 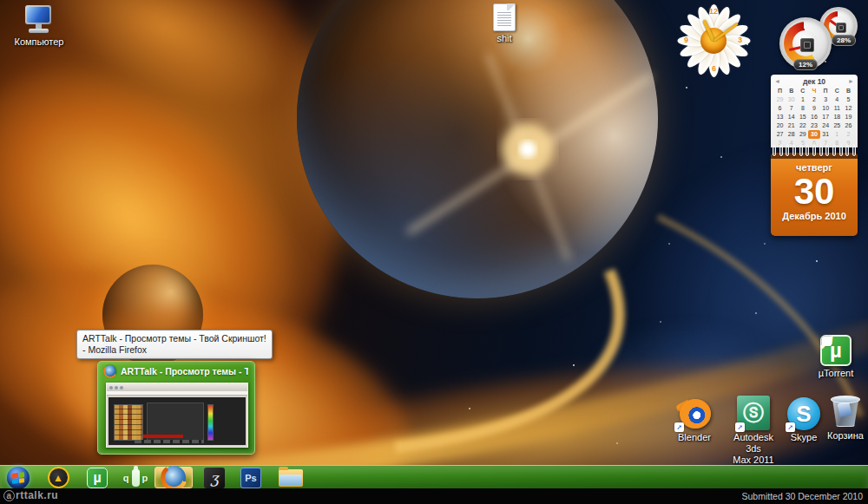 I want to click on taskbar-zbrush-button: ʒ, so click(x=214, y=477).